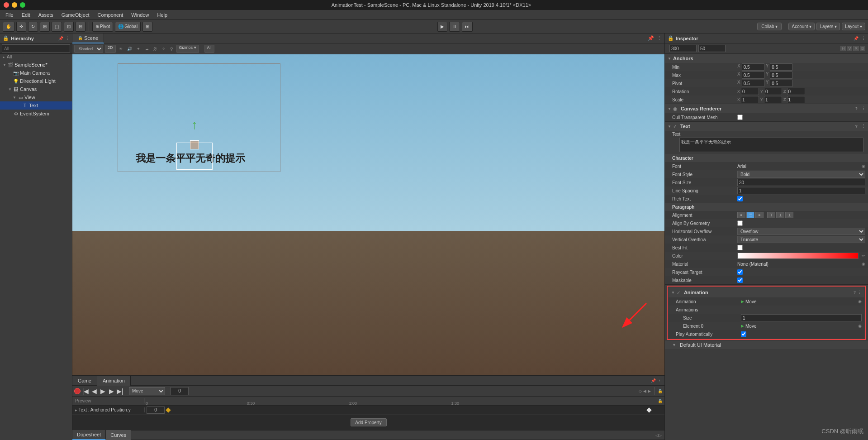  I want to click on hierarchy-item-canvas: ▼ 🖼 Canvas, so click(36, 89).